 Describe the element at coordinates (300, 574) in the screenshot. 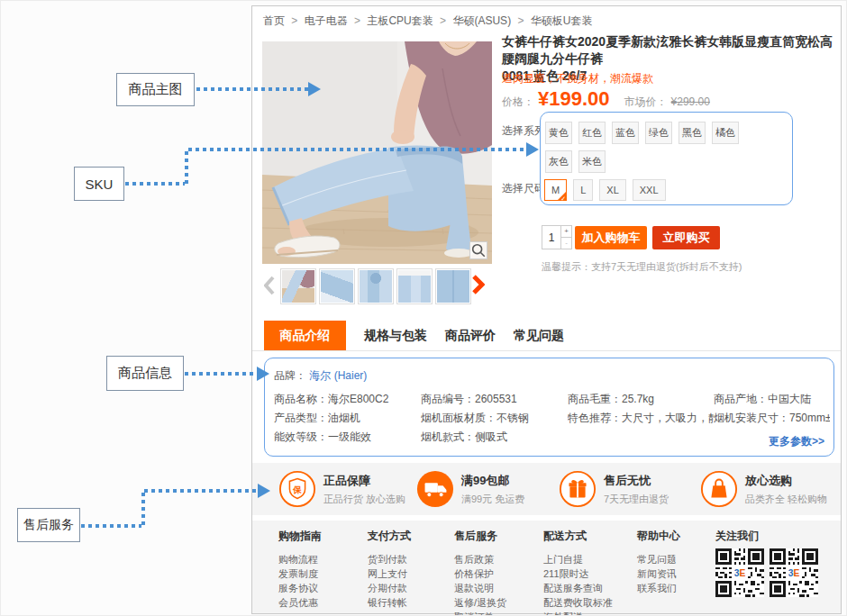

I see `footer-link: 发票制度` at that location.